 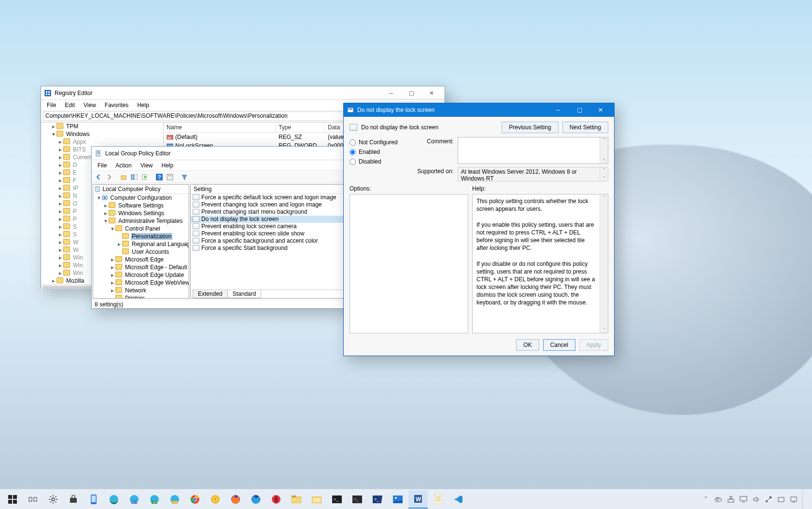 I want to click on volume-icon, so click(x=756, y=499).